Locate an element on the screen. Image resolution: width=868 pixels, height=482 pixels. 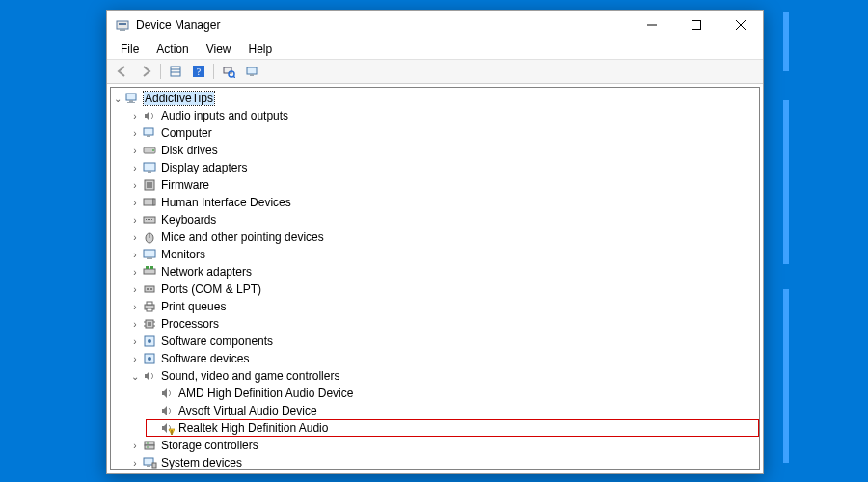
hid-icon is located at coordinates (149, 202).